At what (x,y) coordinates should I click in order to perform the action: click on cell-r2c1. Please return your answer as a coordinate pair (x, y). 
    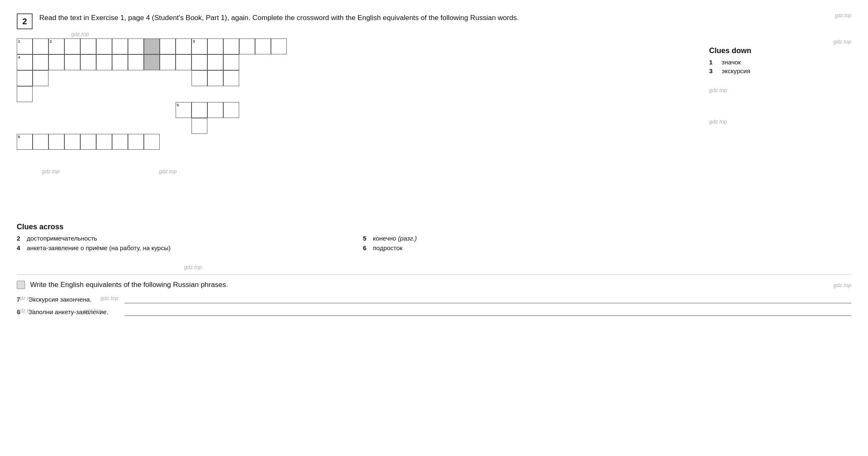
    Looking at the image, I should click on (41, 62).